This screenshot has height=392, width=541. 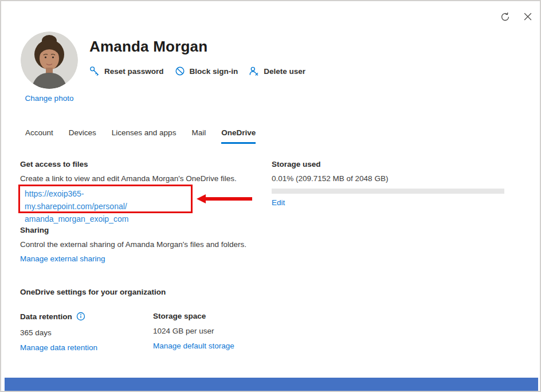 I want to click on data-retention-label-row: Data retention, so click(x=53, y=316).